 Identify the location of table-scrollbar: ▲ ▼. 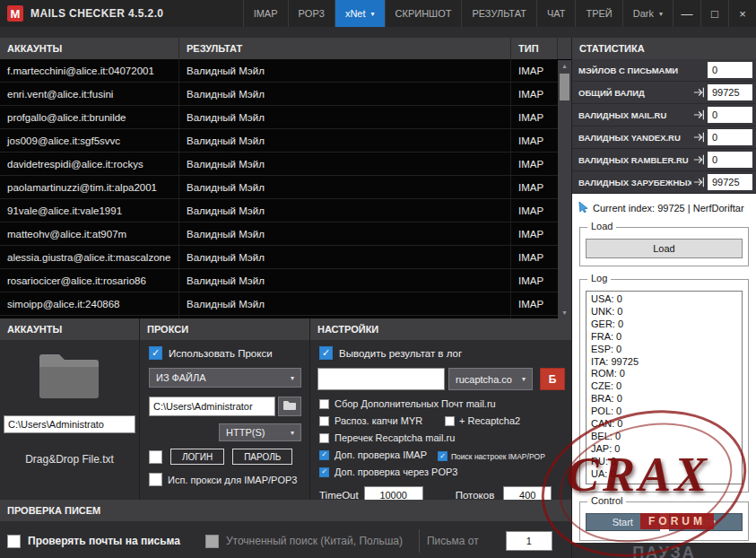
(565, 189).